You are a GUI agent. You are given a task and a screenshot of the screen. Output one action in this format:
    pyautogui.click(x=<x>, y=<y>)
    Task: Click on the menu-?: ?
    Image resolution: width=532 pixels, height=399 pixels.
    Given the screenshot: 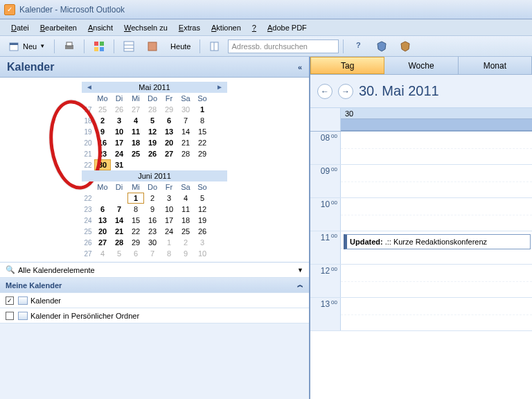 What is the action you would take?
    pyautogui.click(x=254, y=28)
    